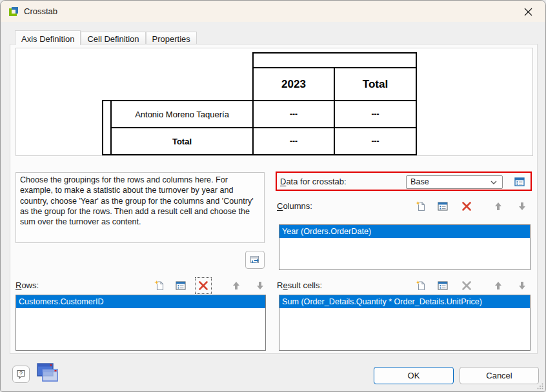 Image resolution: width=546 pixels, height=392 pixels. I want to click on columns-move-up-button, so click(498, 206).